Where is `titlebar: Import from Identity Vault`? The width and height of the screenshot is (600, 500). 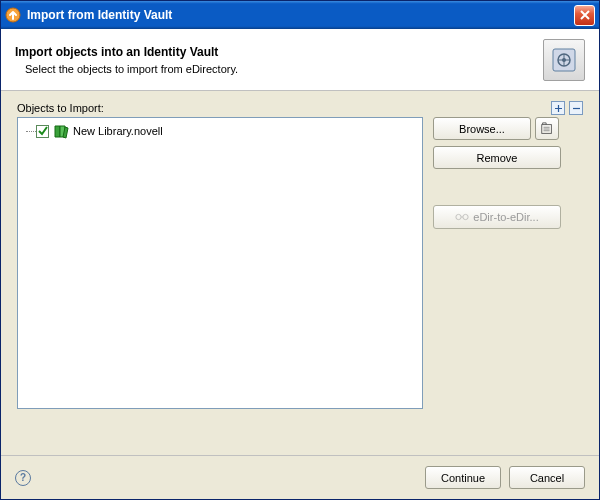 titlebar: Import from Identity Vault is located at coordinates (300, 15).